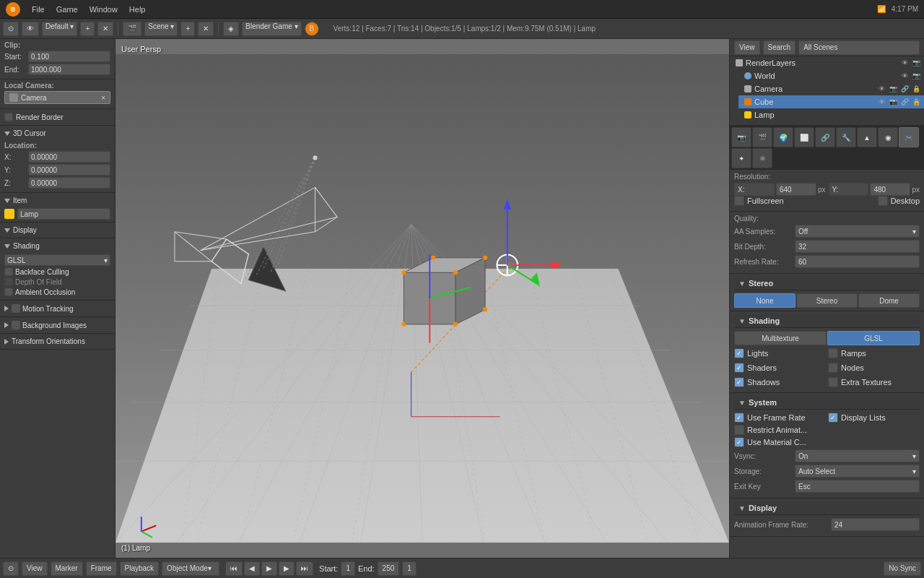  What do you see at coordinates (916, 63) in the screenshot?
I see `render-icon: 📷` at bounding box center [916, 63].